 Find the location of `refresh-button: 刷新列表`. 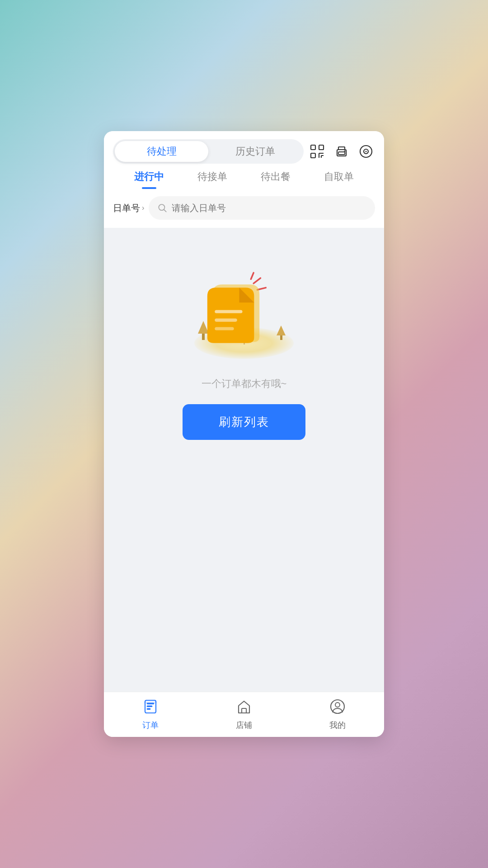

refresh-button: 刷新列表 is located at coordinates (244, 422).